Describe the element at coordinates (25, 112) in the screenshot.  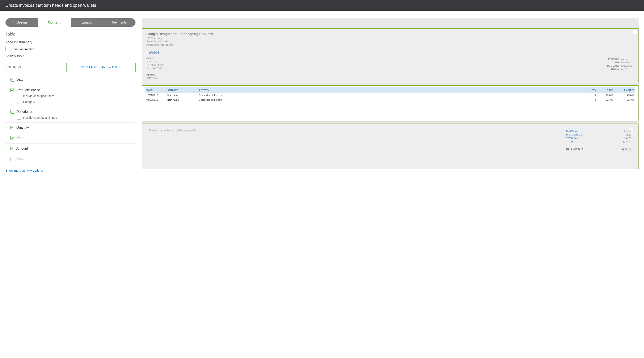
I see `column-name-label: Description` at that location.